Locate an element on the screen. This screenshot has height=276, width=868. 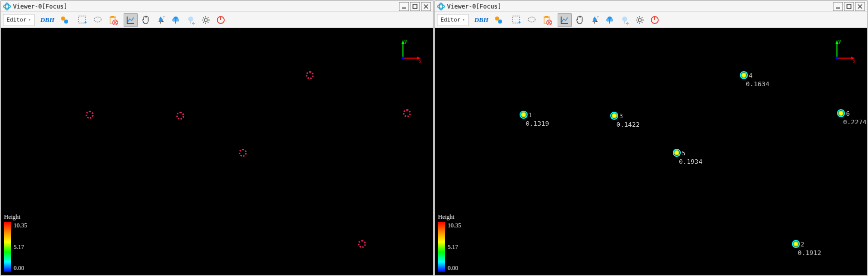
point-value: 0.1934 is located at coordinates (691, 161).